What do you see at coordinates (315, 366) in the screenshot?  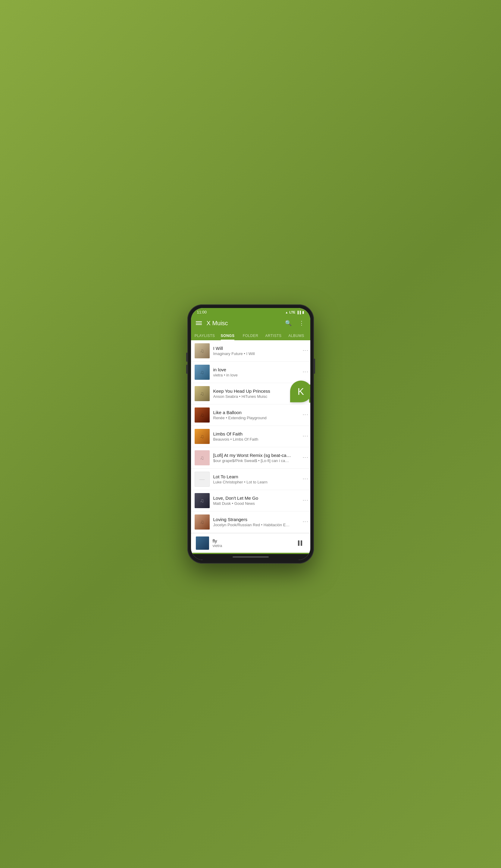 I see `power-button` at bounding box center [315, 366].